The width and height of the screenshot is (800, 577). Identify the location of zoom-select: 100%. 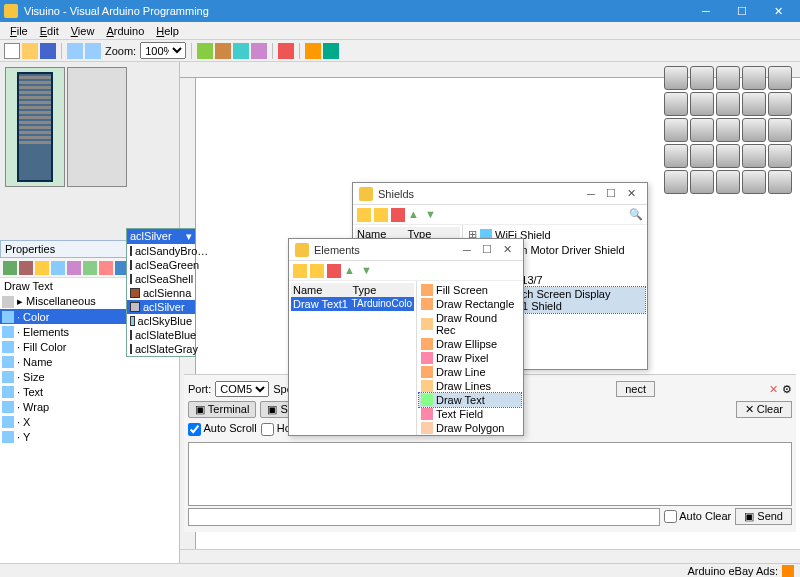
(163, 50).